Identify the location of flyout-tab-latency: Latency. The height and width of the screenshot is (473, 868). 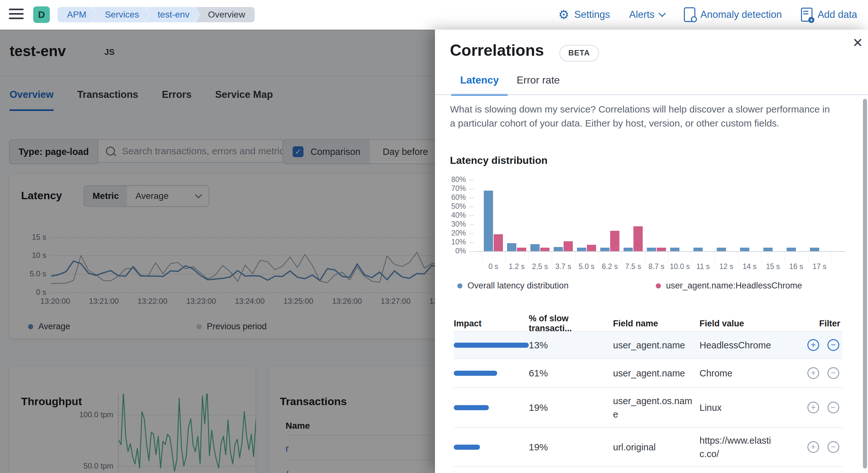
(479, 82).